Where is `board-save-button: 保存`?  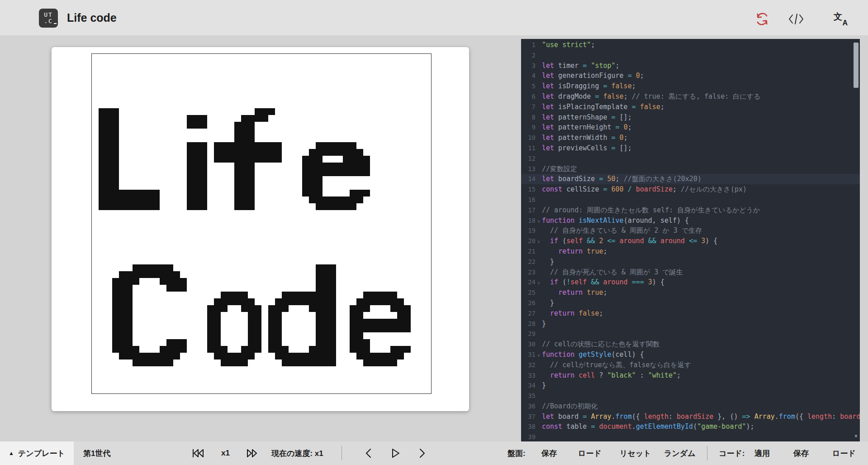 board-save-button: 保存 is located at coordinates (549, 453).